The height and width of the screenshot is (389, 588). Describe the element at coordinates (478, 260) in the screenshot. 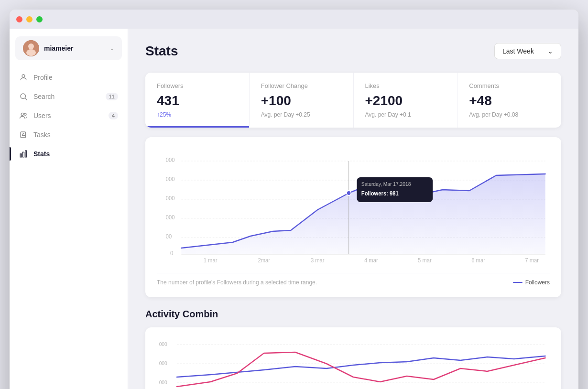

I see `svg-text: 6 mar` at that location.